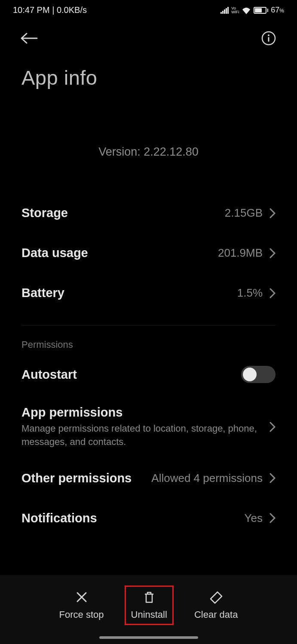 This screenshot has width=297, height=644. What do you see at coordinates (250, 374) in the screenshot?
I see `toggle-knob` at bounding box center [250, 374].